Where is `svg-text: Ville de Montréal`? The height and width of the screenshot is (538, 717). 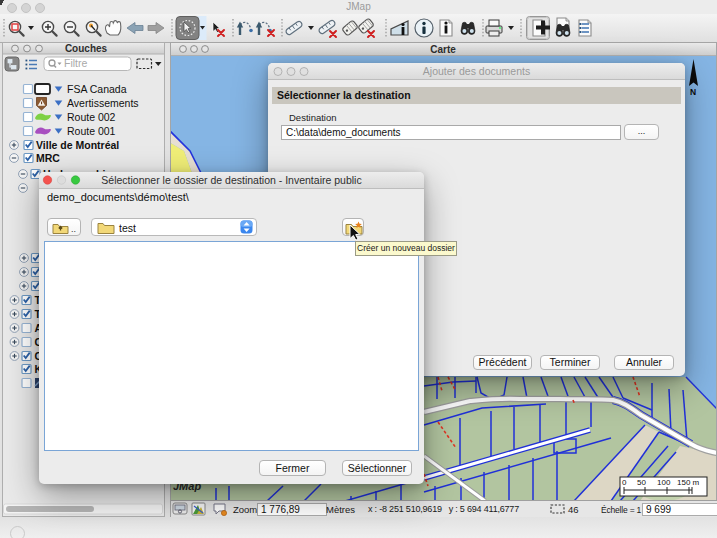 svg-text: Ville de Montréal is located at coordinates (78, 145).